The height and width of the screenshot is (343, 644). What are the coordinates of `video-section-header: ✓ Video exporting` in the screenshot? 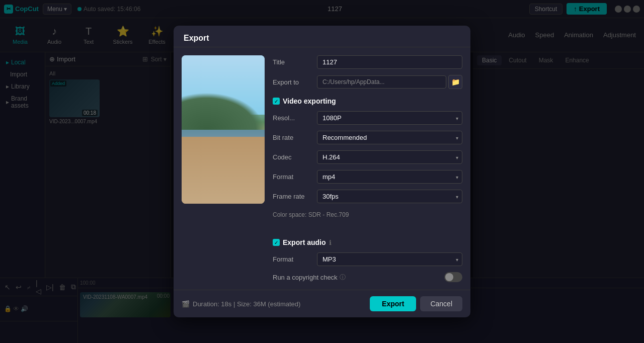 It's located at (367, 101).